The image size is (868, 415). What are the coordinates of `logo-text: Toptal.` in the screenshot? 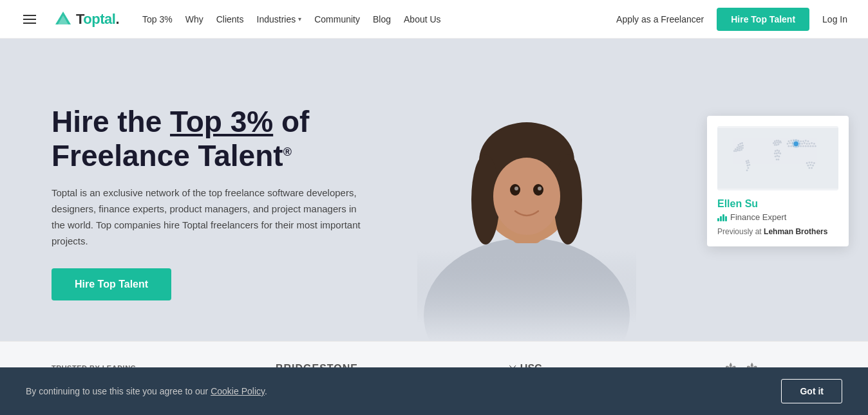 It's located at (98, 19).